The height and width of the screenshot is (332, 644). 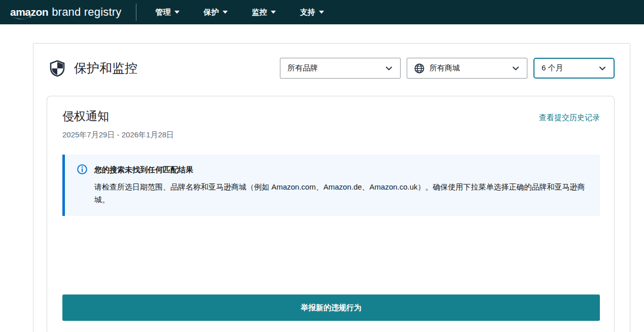 What do you see at coordinates (447, 68) in the screenshot?
I see `filter-bar: 所有品牌 所有商城 6 个月` at bounding box center [447, 68].